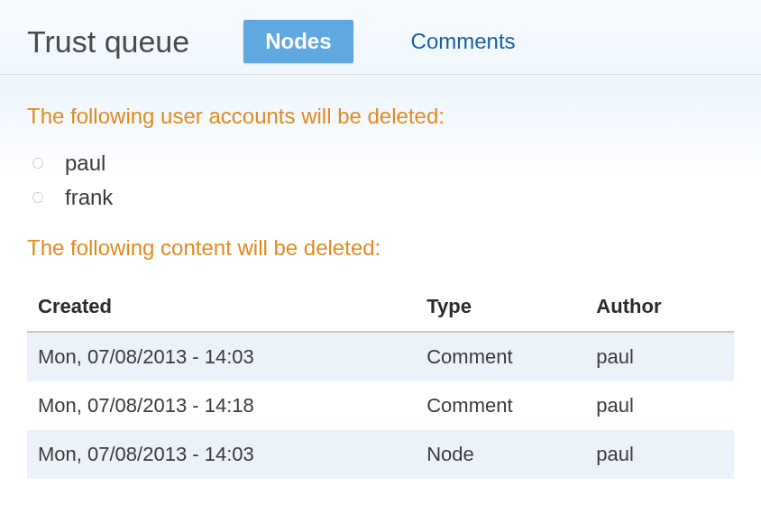 This screenshot has width=761, height=532. Describe the element at coordinates (380, 357) in the screenshot. I see `table-row: Mon, 07/08/2013 - 14:03 Comment paul` at that location.